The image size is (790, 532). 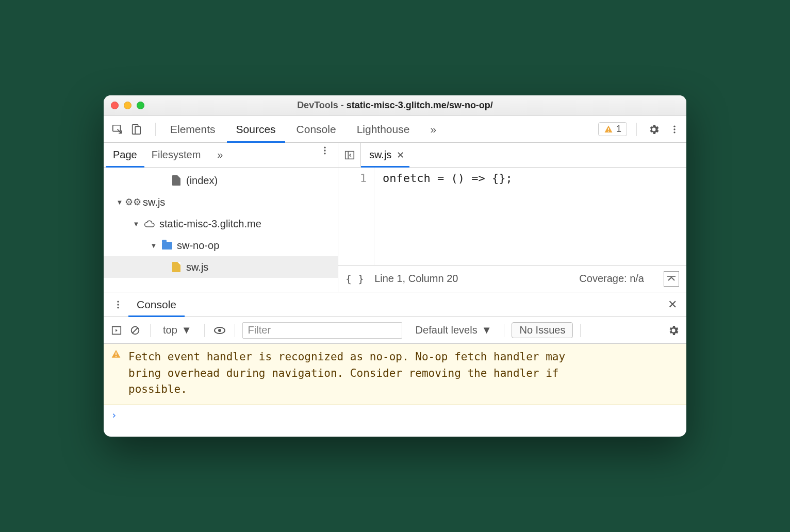 I want to click on tree-item-label: (index), so click(x=202, y=180).